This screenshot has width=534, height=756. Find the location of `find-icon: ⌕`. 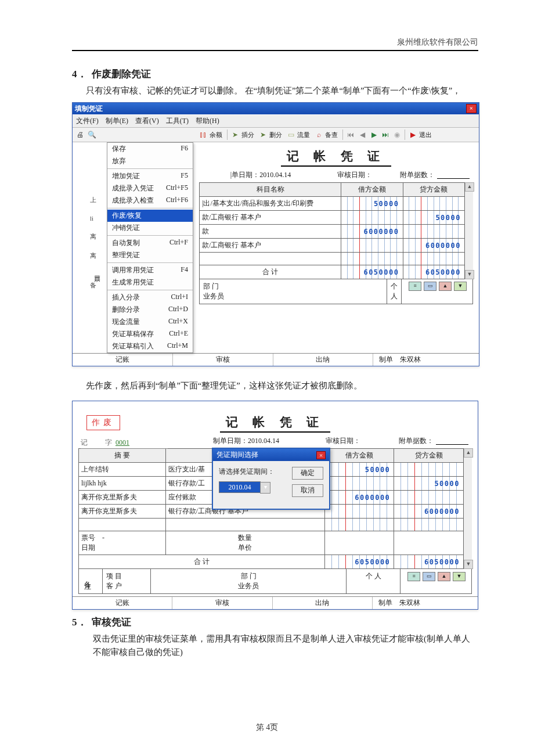

find-icon: ⌕ is located at coordinates (319, 135).